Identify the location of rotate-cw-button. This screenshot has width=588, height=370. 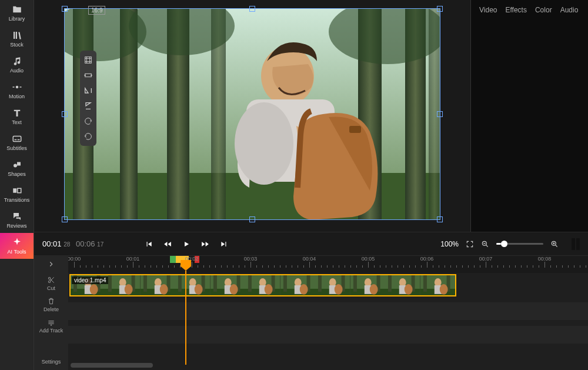
(88, 121).